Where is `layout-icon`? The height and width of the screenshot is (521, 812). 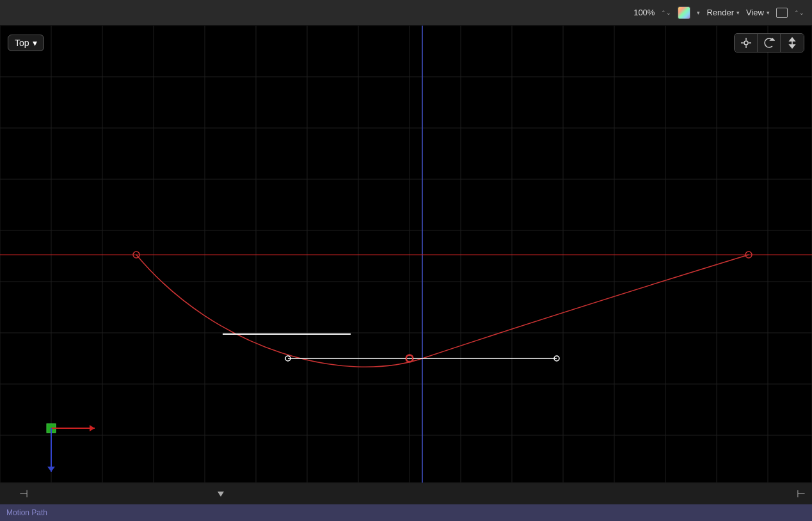 layout-icon is located at coordinates (782, 13).